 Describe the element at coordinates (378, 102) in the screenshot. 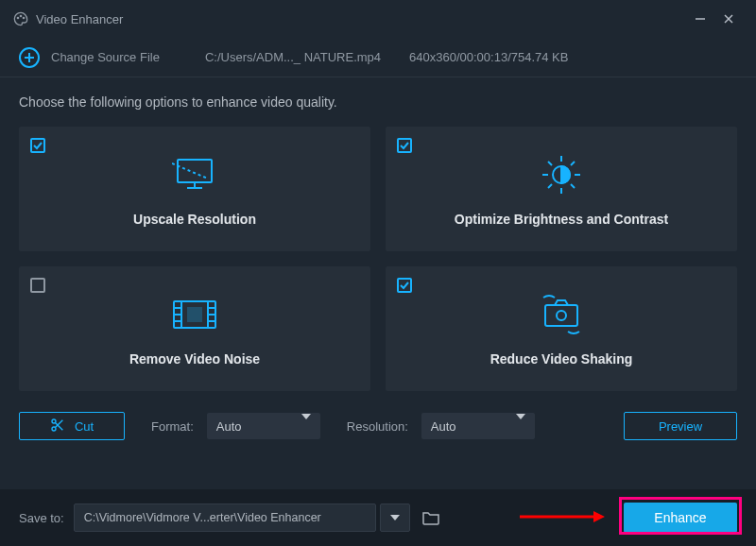

I see `instruction-text: Choose the following options to enhance …` at that location.